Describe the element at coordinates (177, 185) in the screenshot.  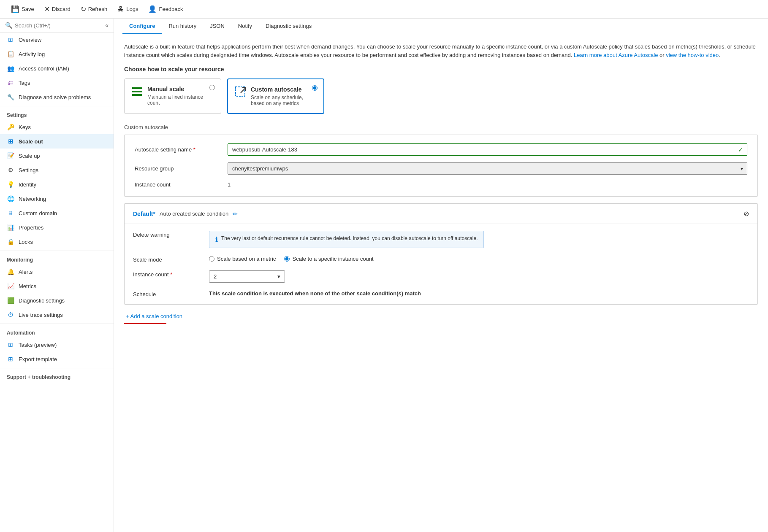
I see `form-label-instance-count: Instance count` at that location.